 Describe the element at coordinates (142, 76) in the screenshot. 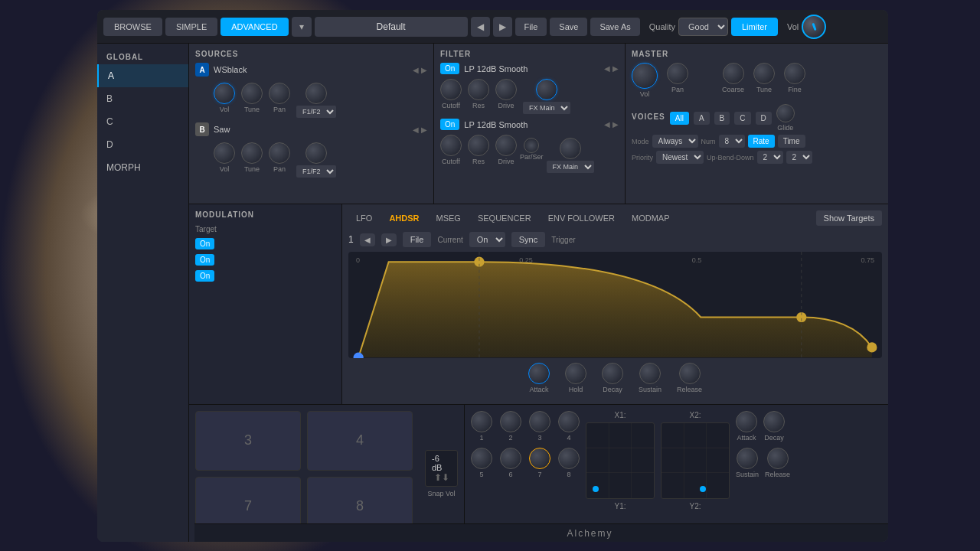

I see `sidebar-item-a: A` at that location.